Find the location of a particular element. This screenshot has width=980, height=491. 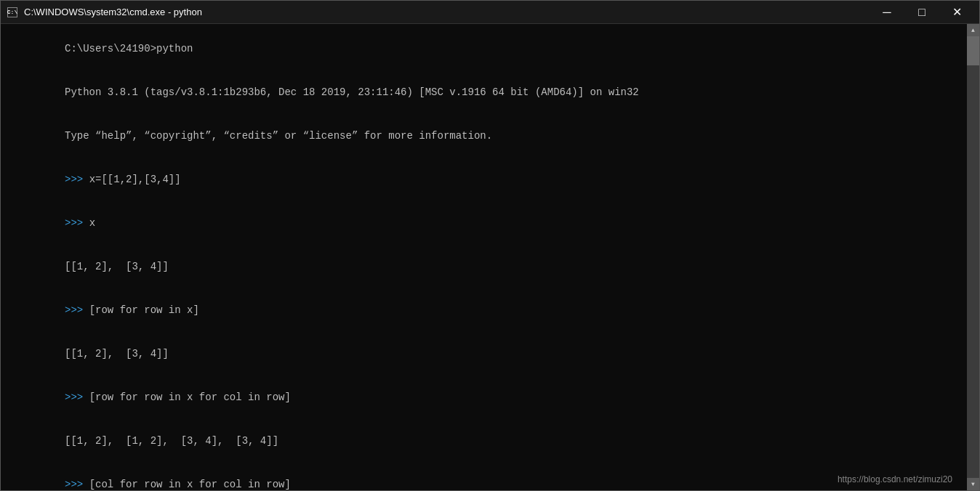

scrollbar-thumb is located at coordinates (973, 51).